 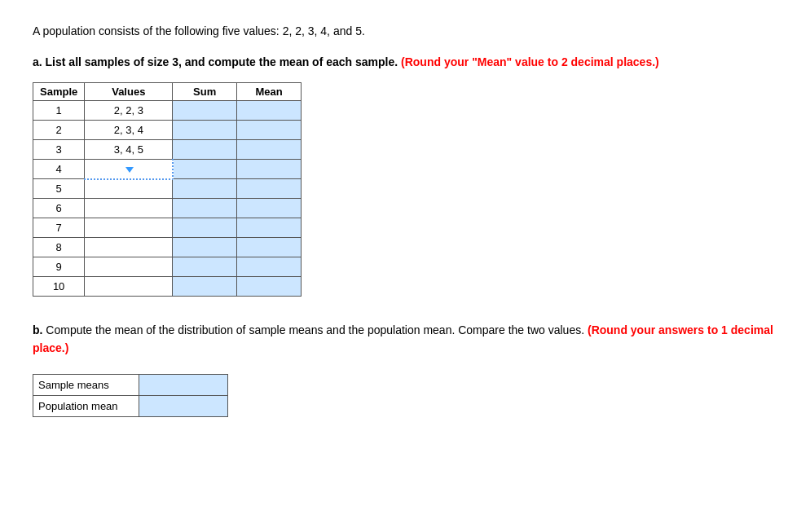 I want to click on part-b-text: Compute the mean of the distribution of …, so click(x=316, y=330).